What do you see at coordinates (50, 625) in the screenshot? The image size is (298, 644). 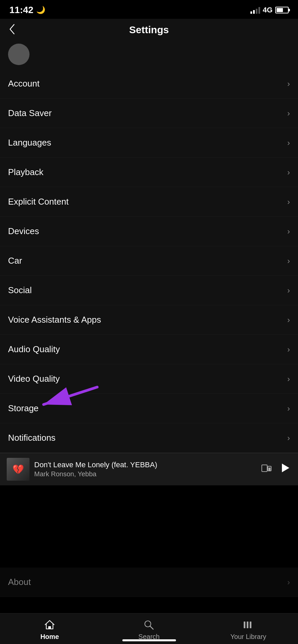 I see `home-icon` at bounding box center [50, 625].